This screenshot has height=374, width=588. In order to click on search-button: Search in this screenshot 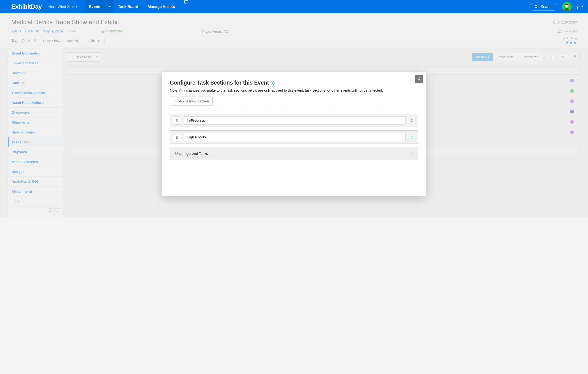, I will do `click(544, 7)`.